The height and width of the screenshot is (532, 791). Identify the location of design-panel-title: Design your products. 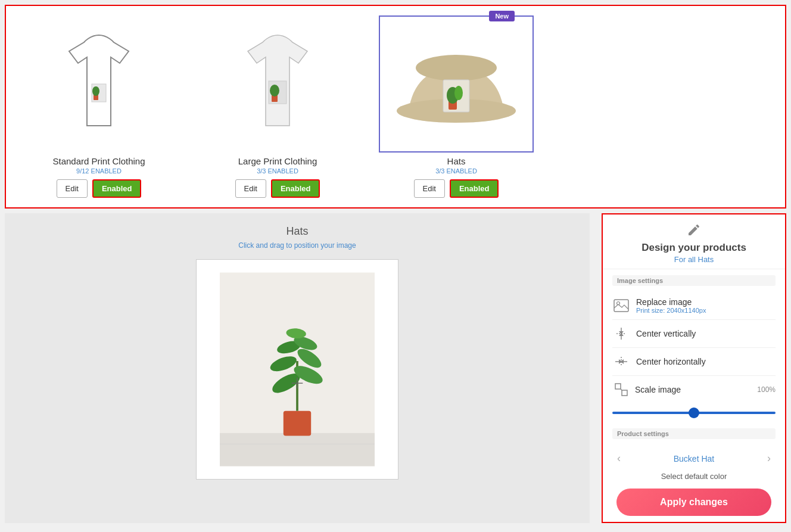
(694, 248).